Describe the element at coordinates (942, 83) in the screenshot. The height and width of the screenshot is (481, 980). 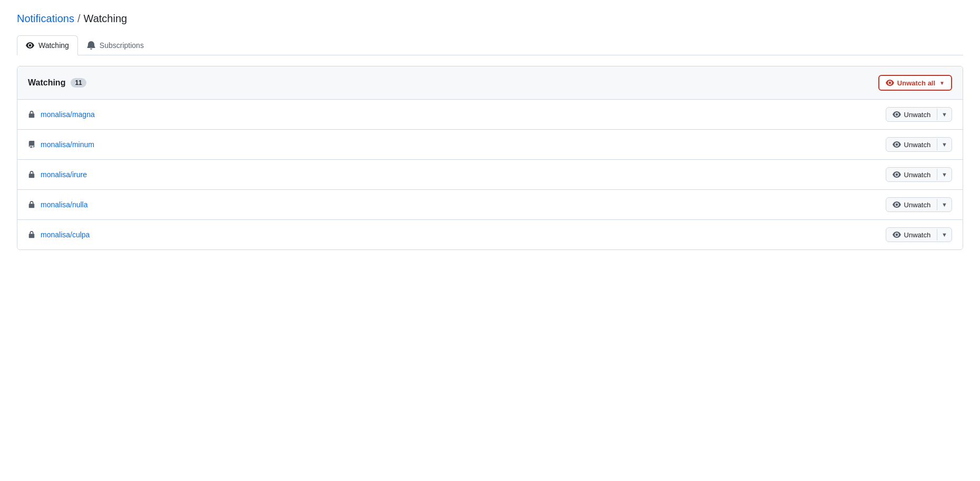
I see `unwatch-all-caret-icon: ▼` at that location.